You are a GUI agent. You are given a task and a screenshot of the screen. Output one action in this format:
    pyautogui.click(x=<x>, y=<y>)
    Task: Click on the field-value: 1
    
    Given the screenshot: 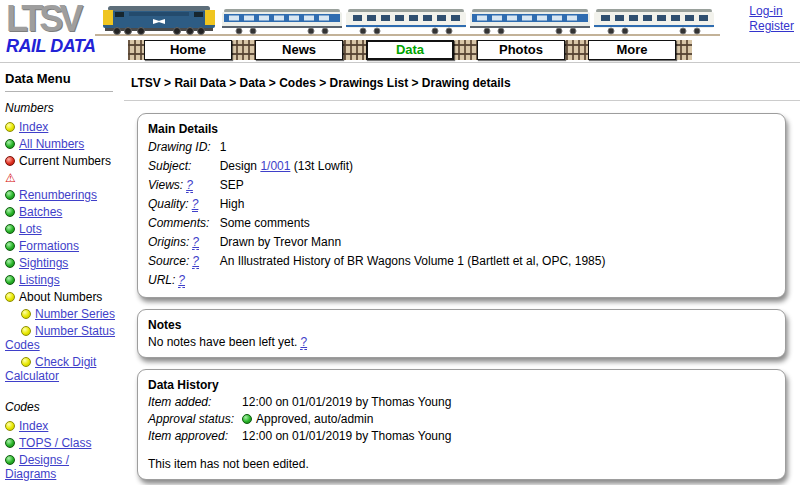 What is the action you would take?
    pyautogui.click(x=413, y=148)
    